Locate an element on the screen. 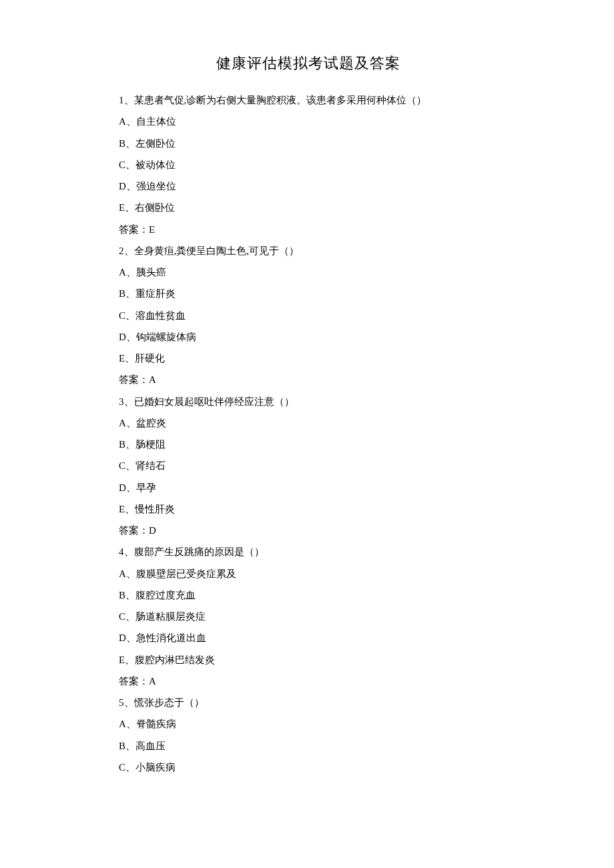  question-option: A、胰头癌 is located at coordinates (308, 272).